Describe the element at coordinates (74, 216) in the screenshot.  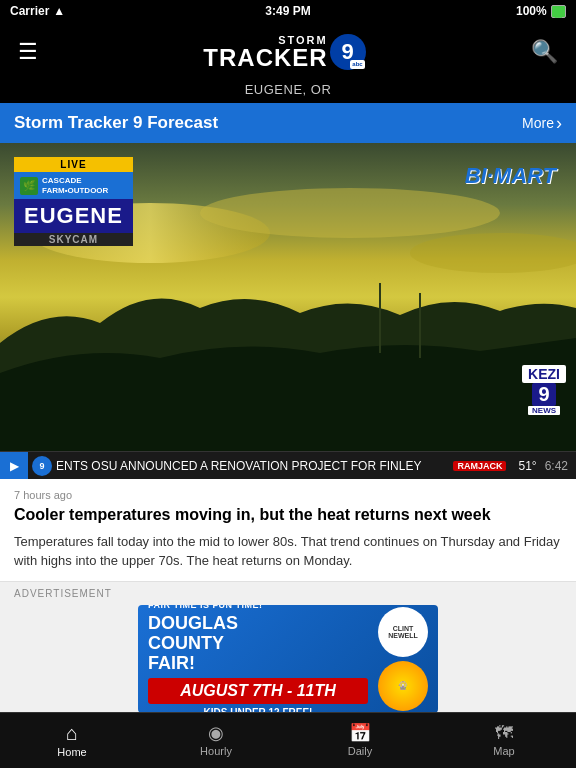
I see `eugene-text: EUGENE` at that location.